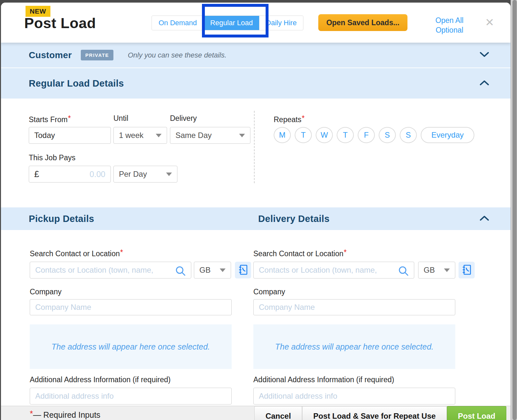 The image size is (517, 420). I want to click on load-type-tabs: On Demand Regular Load Daily Hire, so click(227, 23).